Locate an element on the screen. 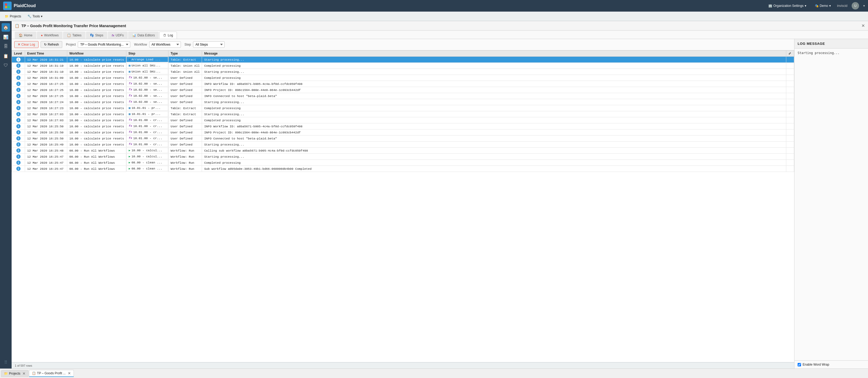 The width and height of the screenshot is (868, 378). sidebar-database-icon: 🗄 is located at coordinates (6, 46).